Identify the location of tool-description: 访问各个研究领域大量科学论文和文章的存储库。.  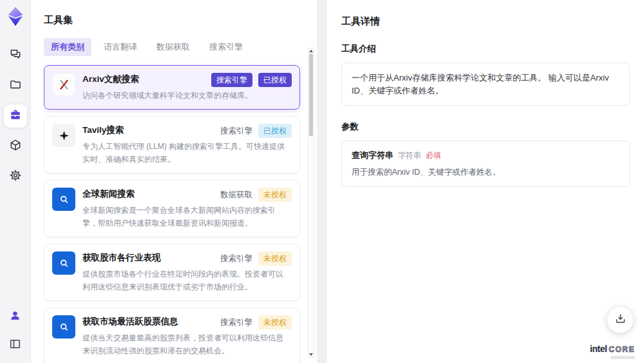
(187, 95).